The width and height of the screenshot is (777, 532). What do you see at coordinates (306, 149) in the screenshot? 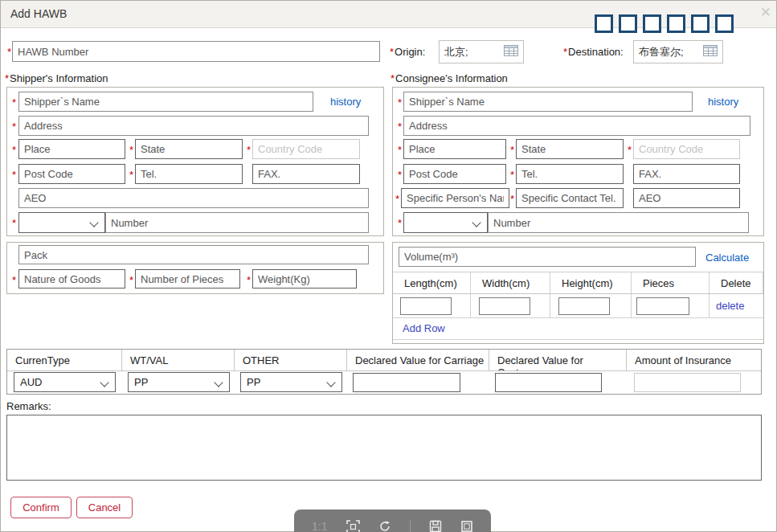
I see `shipper-country-code-input` at bounding box center [306, 149].